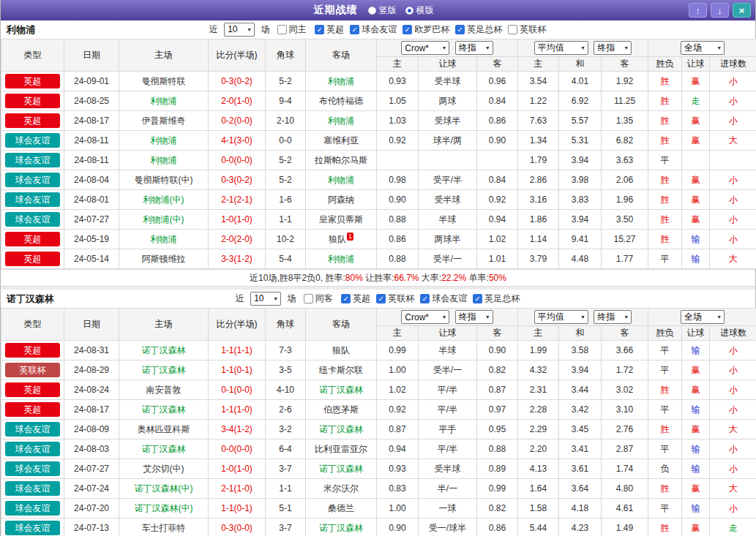 This screenshot has width=756, height=536. Describe the element at coordinates (720, 10) in the screenshot. I see `scroll-down-button: ↓` at that location.